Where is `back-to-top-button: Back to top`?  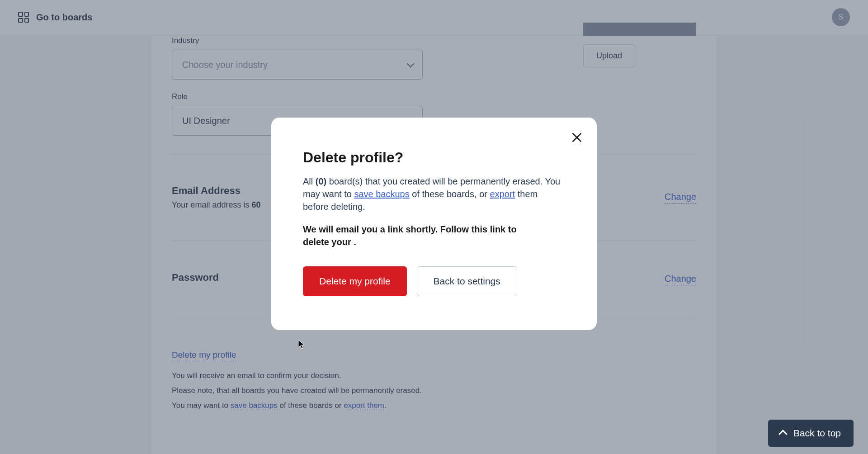
back-to-top-button: Back to top is located at coordinates (811, 433).